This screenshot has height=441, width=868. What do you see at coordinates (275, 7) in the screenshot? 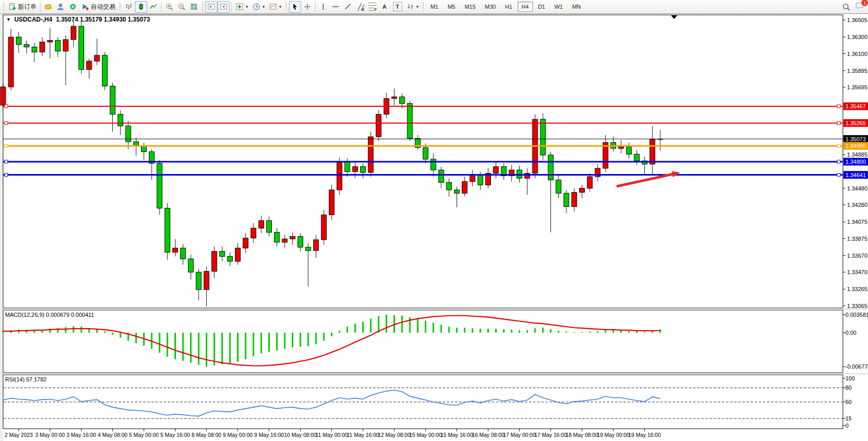
I see `templates-button: ▾` at bounding box center [275, 7].